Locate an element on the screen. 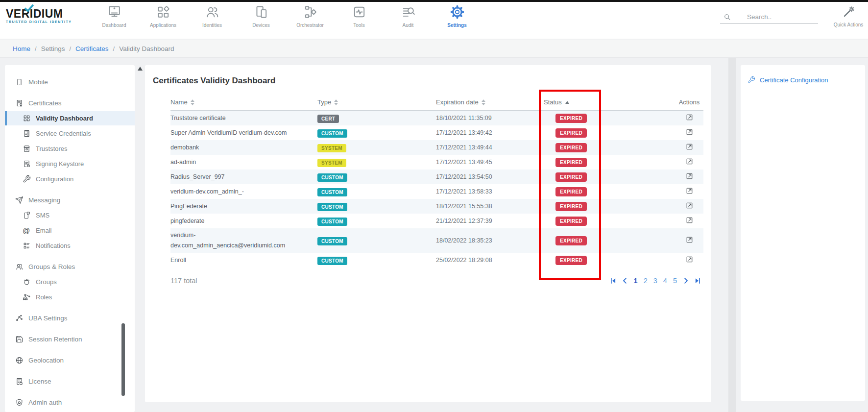  quick-actions-button: Quick Actions is located at coordinates (848, 17).